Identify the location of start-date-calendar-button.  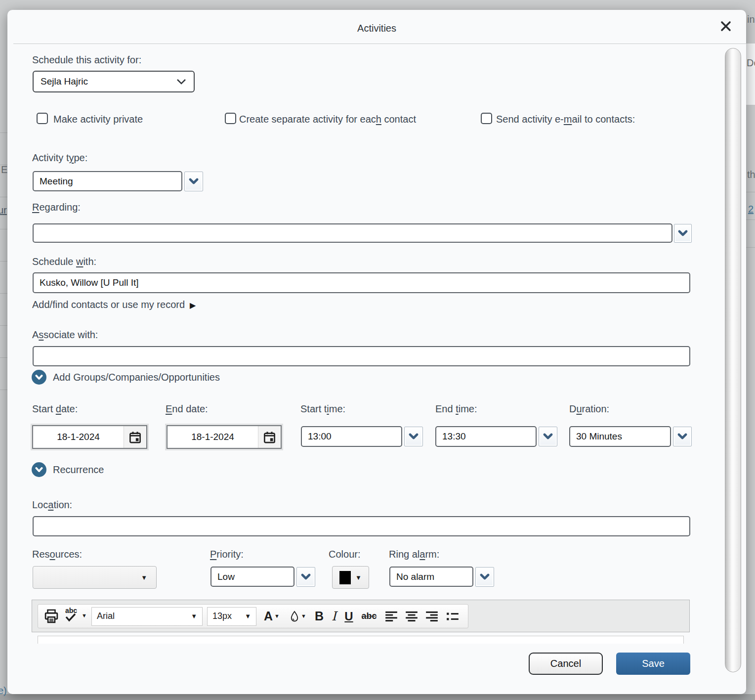
(135, 437).